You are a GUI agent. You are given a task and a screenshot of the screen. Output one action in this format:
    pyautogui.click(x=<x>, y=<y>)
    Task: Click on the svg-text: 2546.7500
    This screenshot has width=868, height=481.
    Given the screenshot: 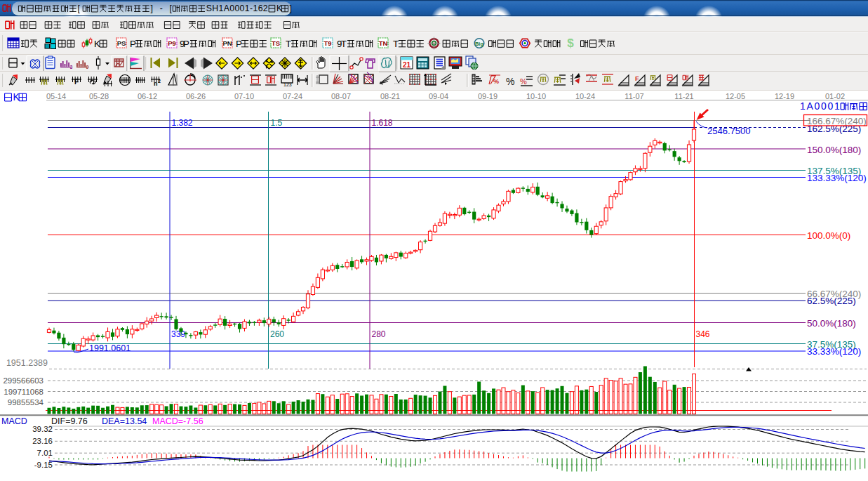 What is the action you would take?
    pyautogui.click(x=728, y=131)
    